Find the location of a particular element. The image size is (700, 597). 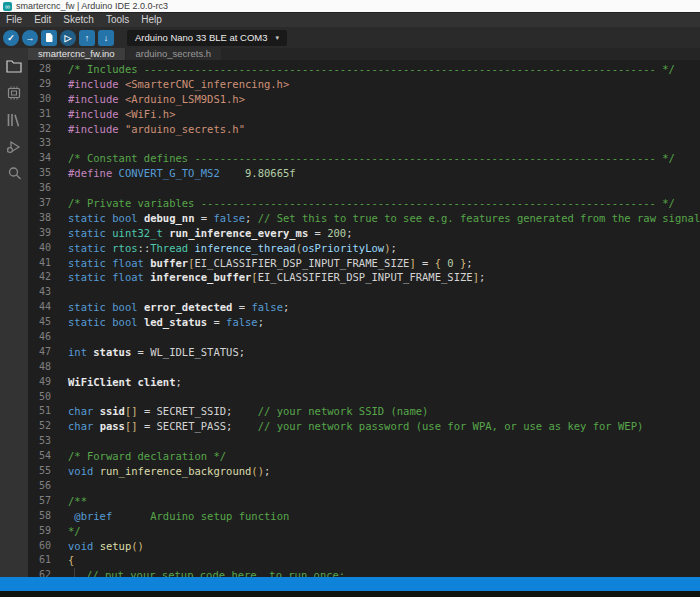

line-number: 41 is located at coordinates (48, 264).